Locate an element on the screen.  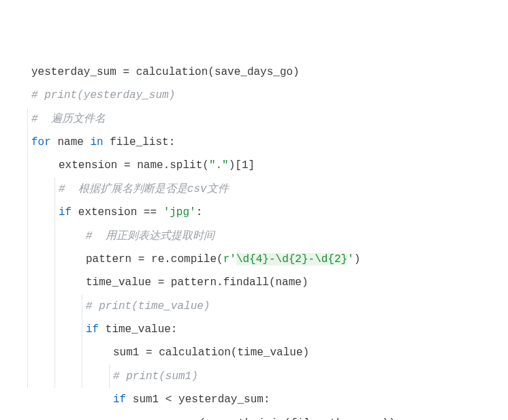
code-line: for name in file_list: is located at coordinates (270, 142).